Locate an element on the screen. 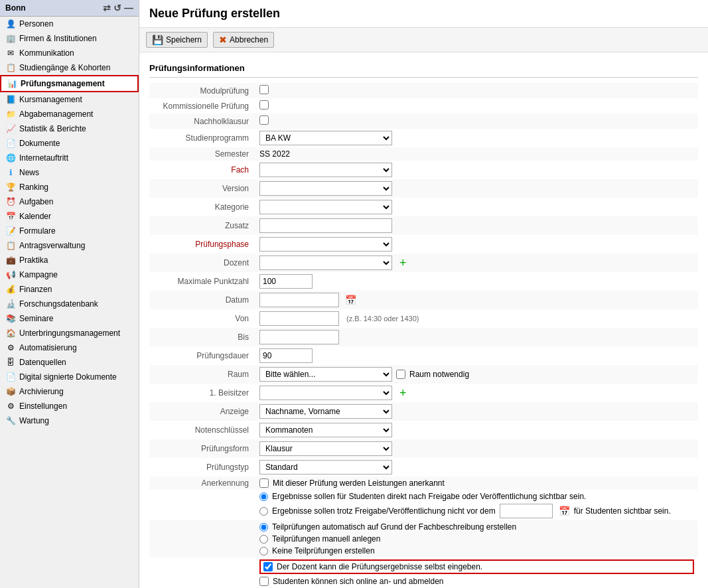 The height and width of the screenshot is (588, 708). doc-icon: 📄 is located at coordinates (11, 143).